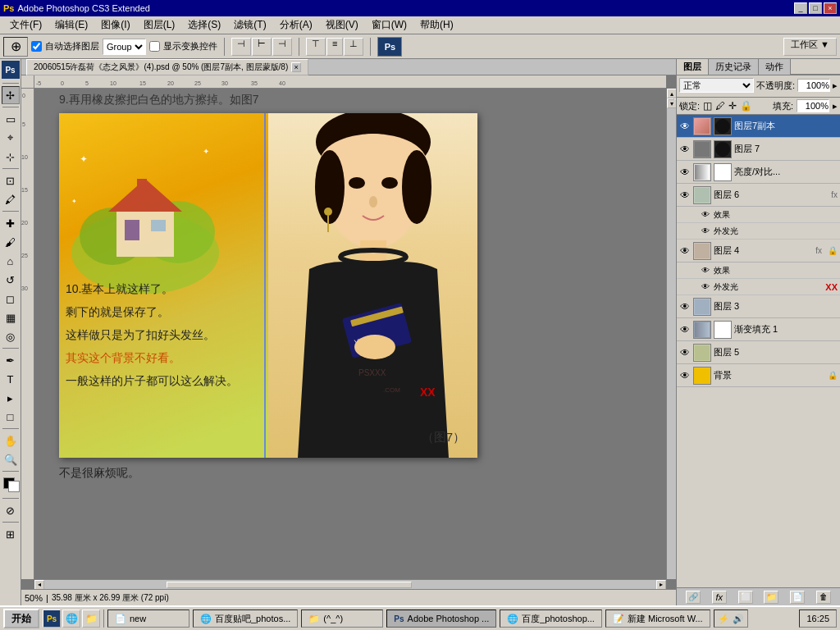 Image resolution: width=840 pixels, height=630 pixels. Describe the element at coordinates (685, 330) in the screenshot. I see `layer-visibility-grad: 👁` at that location.